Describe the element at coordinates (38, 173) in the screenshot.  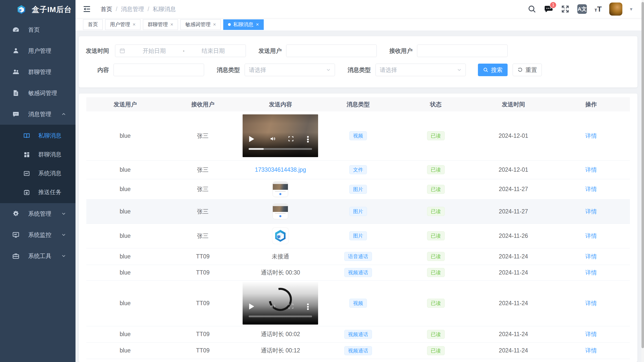
I see `sidebar-item-system-messages: 系统消息` at that location.